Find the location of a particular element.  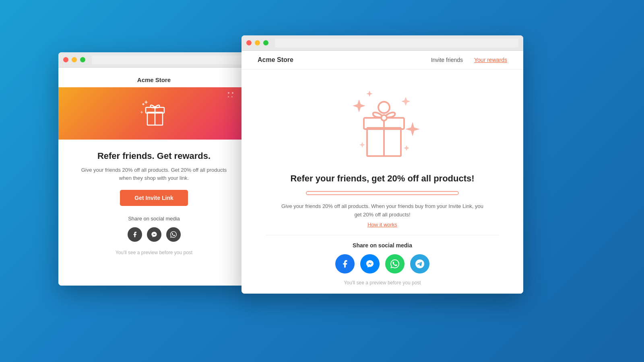

gift-icon-front is located at coordinates (382, 124).